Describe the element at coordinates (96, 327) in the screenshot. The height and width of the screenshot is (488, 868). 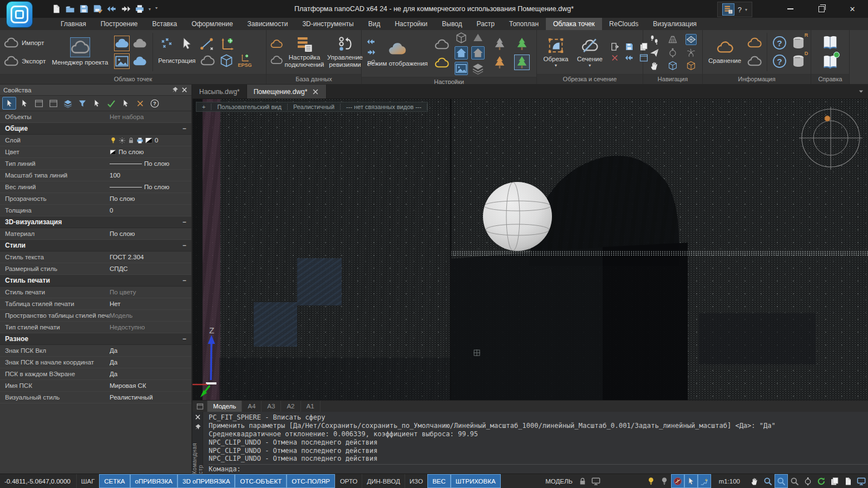
I see `property-row: Тип стилей печати Недоступно −` at that location.